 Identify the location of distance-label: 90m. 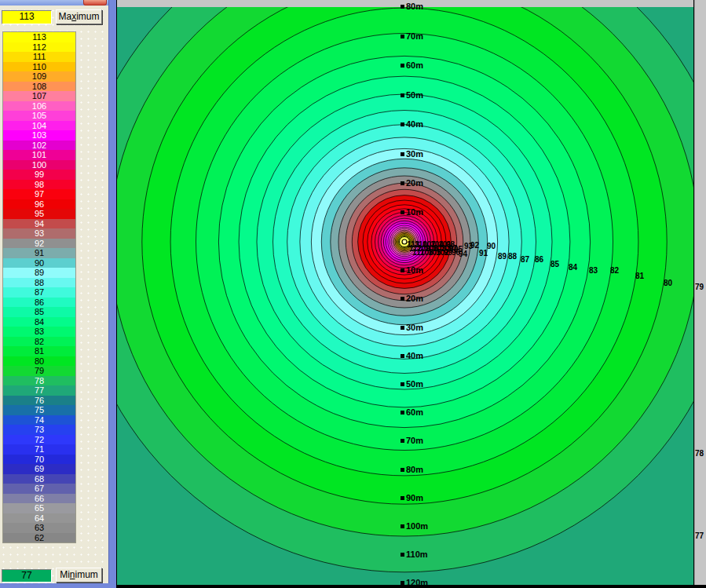
(415, 498).